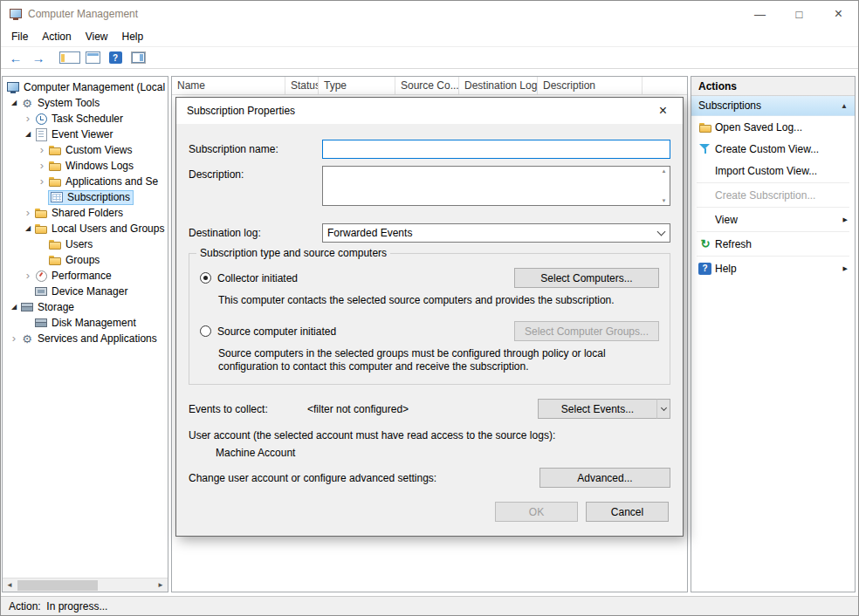 This screenshot has height=616, width=859. Describe the element at coordinates (663, 186) in the screenshot. I see `textarea-scrollbar: ▲ ▼` at that location.